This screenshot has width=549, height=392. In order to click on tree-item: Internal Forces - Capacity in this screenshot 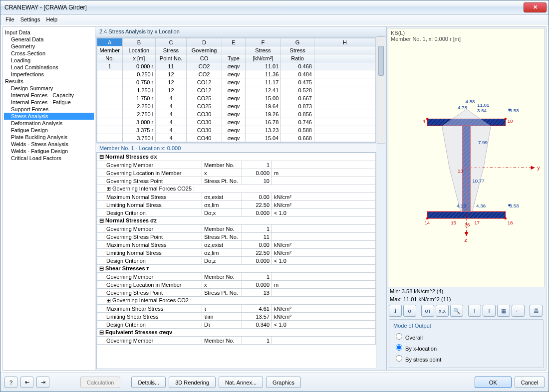, I will do `click(49, 95)`.